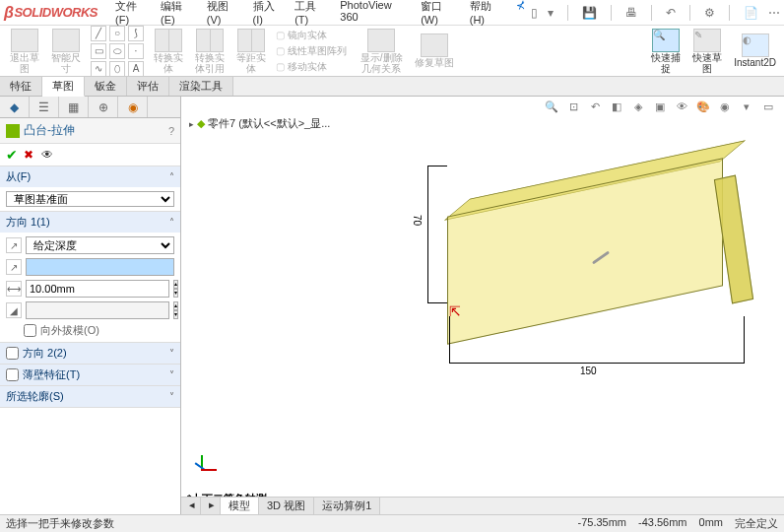  What do you see at coordinates (418, 221) in the screenshot?
I see `dim-height-value: 70` at bounding box center [418, 221].